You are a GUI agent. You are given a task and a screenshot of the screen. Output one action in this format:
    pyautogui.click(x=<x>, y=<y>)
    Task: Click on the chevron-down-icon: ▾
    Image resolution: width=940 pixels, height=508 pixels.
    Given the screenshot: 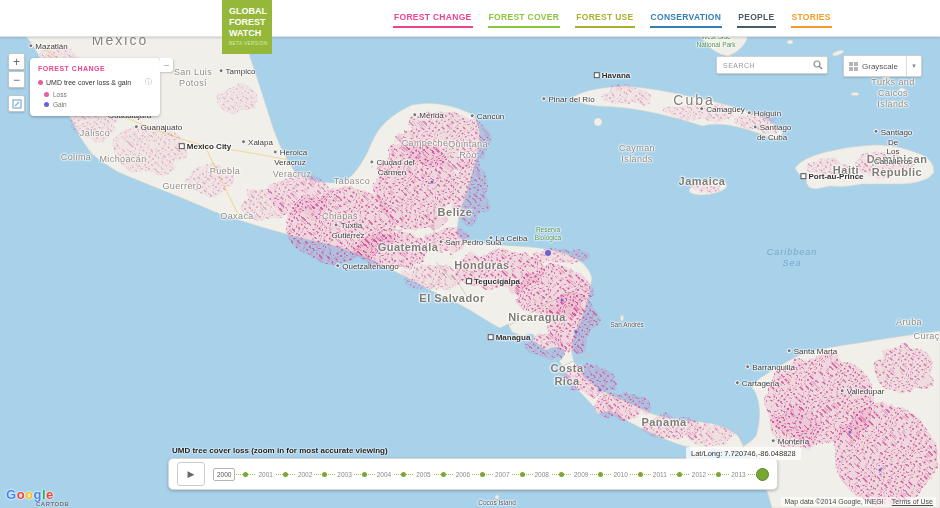 What is the action you would take?
    pyautogui.click(x=914, y=66)
    